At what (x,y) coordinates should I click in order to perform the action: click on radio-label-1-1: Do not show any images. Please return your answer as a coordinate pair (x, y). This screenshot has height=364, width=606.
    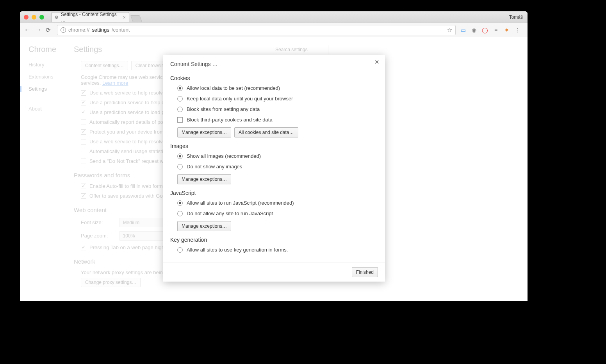
    Looking at the image, I should click on (214, 166).